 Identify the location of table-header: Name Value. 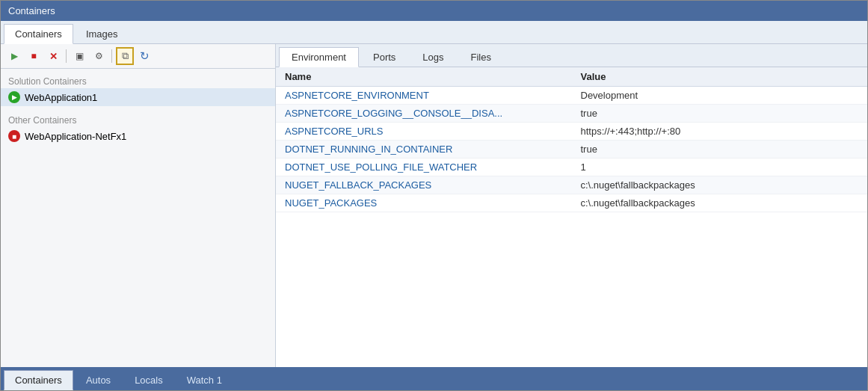
(571, 77).